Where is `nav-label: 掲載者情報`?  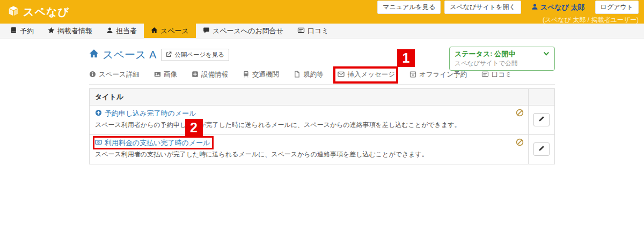 nav-label: 掲載者情報 is located at coordinates (75, 31).